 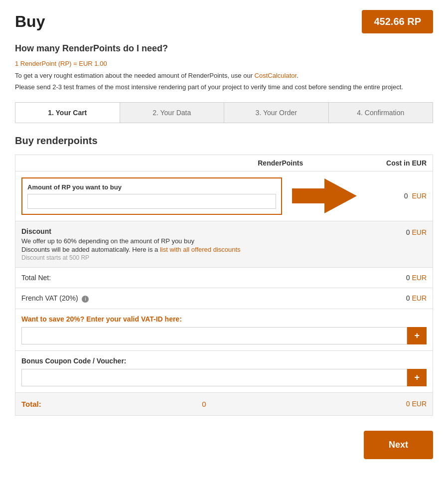 I want to click on coupon-input, so click(x=214, y=378).